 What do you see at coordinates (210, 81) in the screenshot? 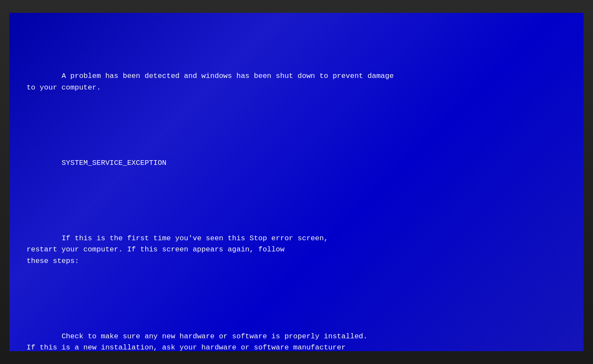
I see `header-text: A problem has been detected and windows …` at bounding box center [210, 81].